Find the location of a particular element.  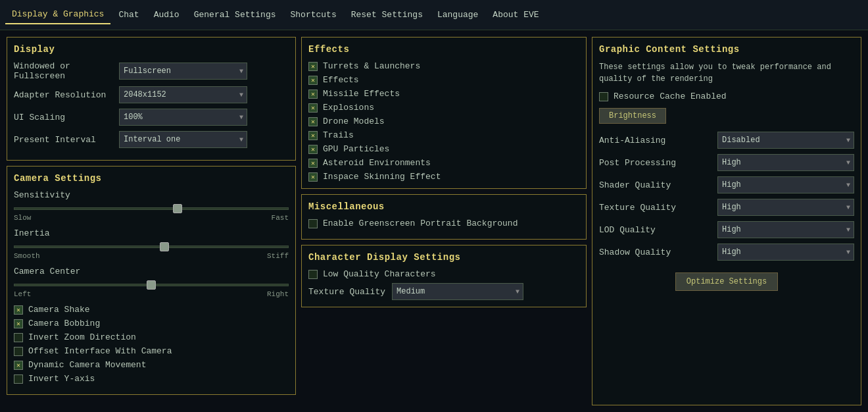

camera-checkbox-label: Invert Zoom Direction is located at coordinates (82, 337).